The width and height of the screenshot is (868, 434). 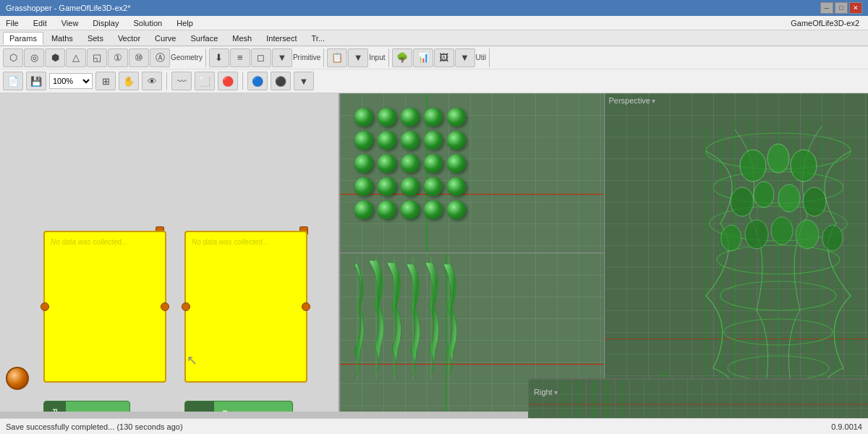 What do you see at coordinates (412, 318) in the screenshot?
I see `twisted-shapes-svg` at bounding box center [412, 318].